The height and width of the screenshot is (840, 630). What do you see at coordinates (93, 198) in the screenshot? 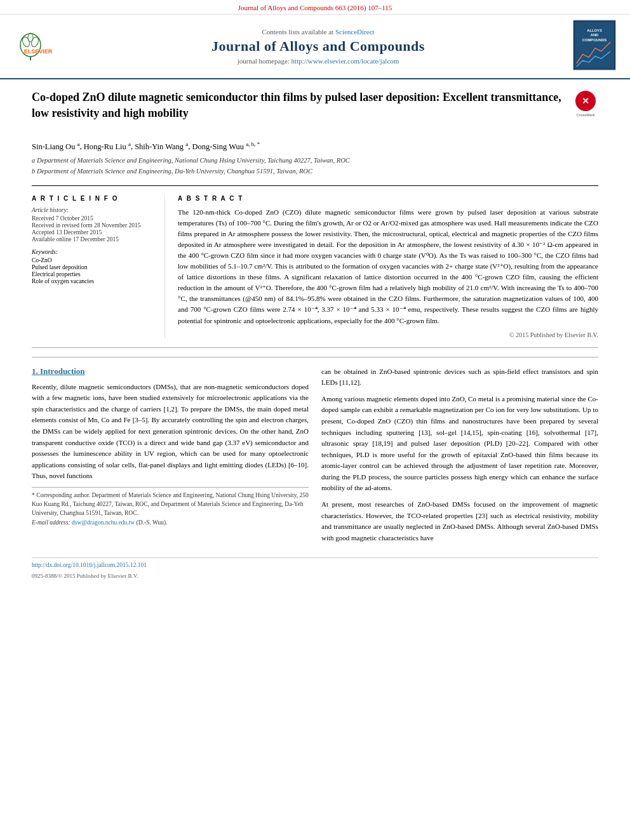
I see `article-info-label: A R T I C L E I N F O` at bounding box center [93, 198].